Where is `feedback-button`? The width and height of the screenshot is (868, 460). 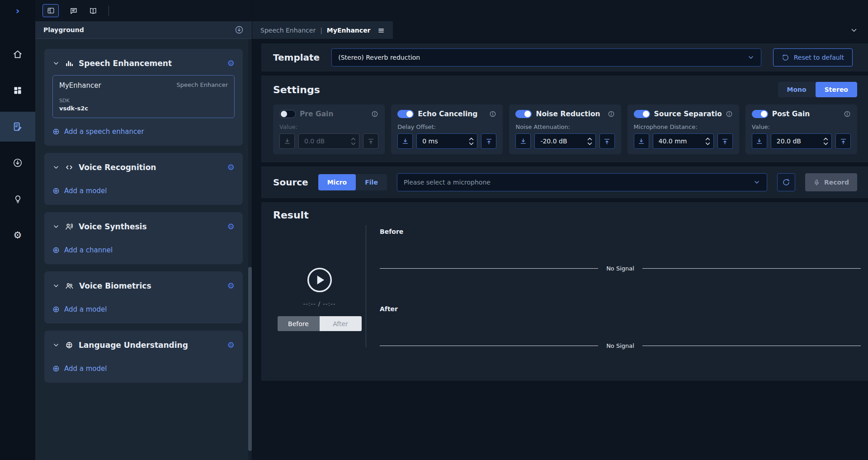 feedback-button is located at coordinates (74, 11).